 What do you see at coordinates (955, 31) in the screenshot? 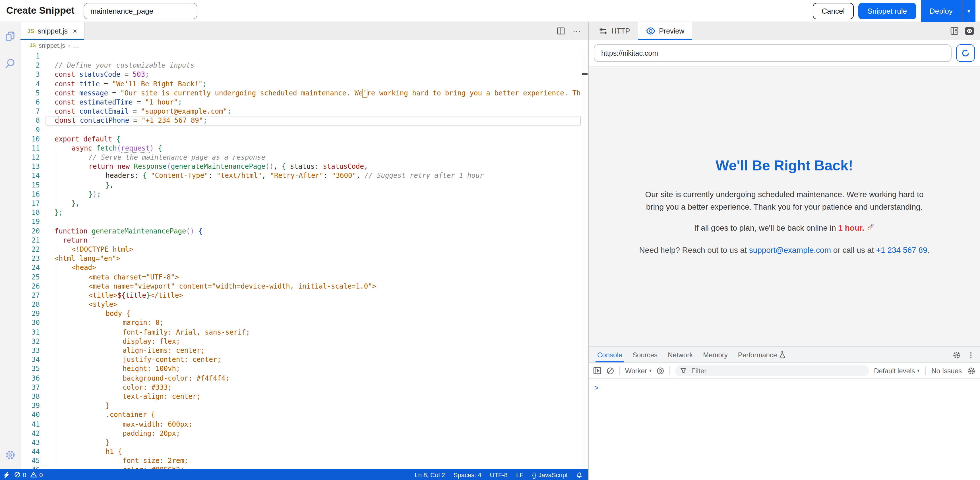
I see `docs-book-icon` at bounding box center [955, 31].